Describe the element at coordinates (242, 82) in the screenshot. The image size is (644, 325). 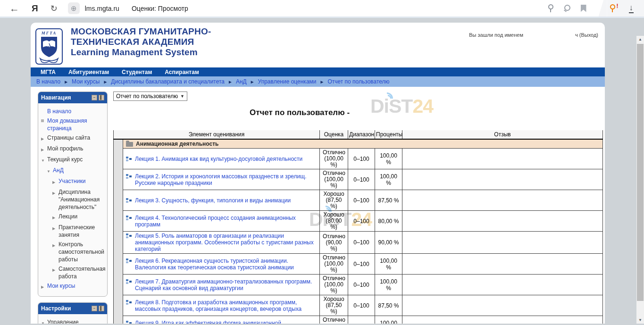
I see `breadcrumb-item: АнД` at that location.